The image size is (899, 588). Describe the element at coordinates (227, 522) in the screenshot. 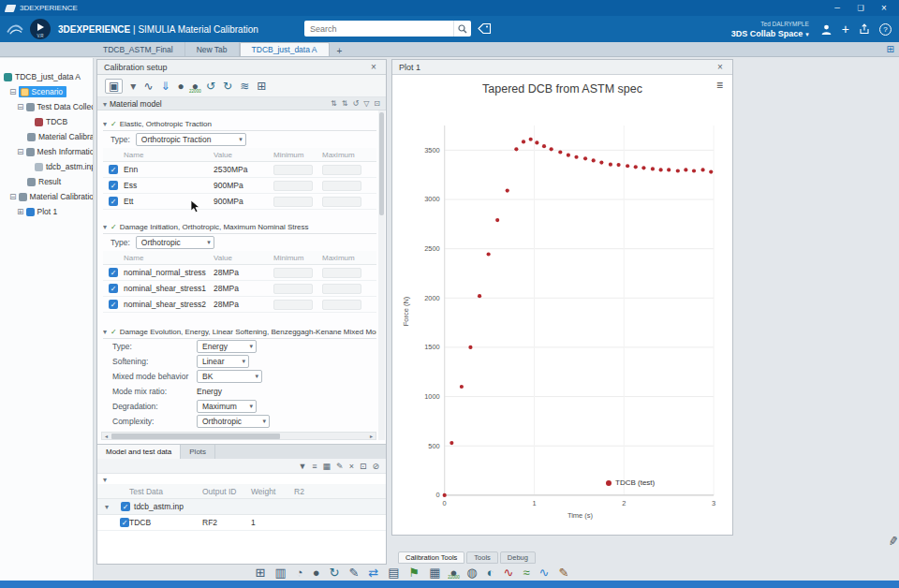

I see `output-id: RF2` at that location.